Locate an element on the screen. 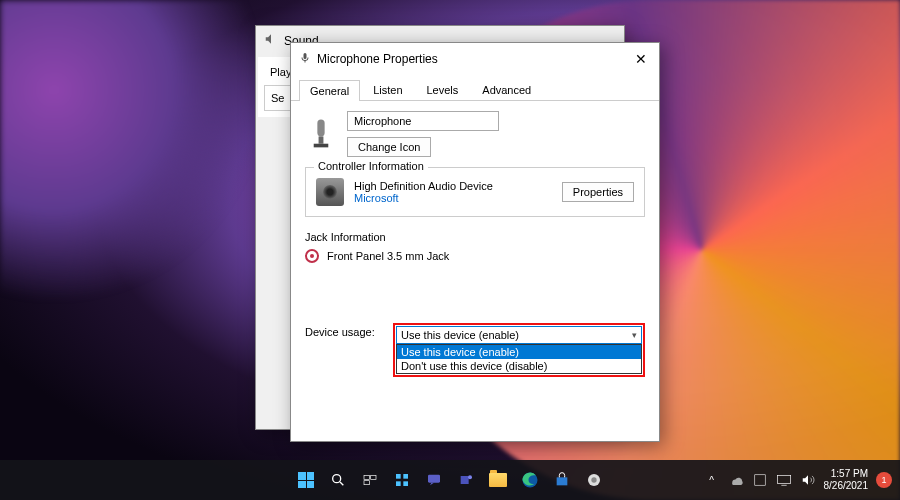 The width and height of the screenshot is (900, 500). mic-icon is located at coordinates (305, 60).